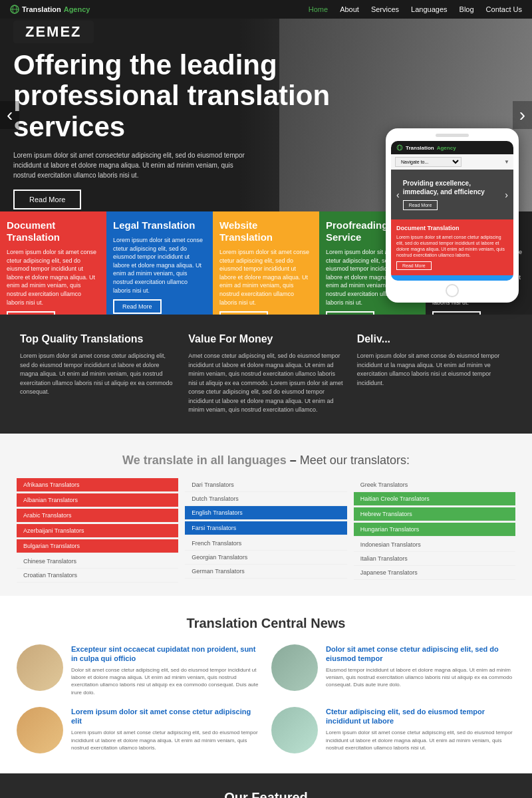 This screenshot has height=798, width=532. I want to click on hero-description: Lorem ipsum dolor sit amet consectetur a…, so click(133, 165).